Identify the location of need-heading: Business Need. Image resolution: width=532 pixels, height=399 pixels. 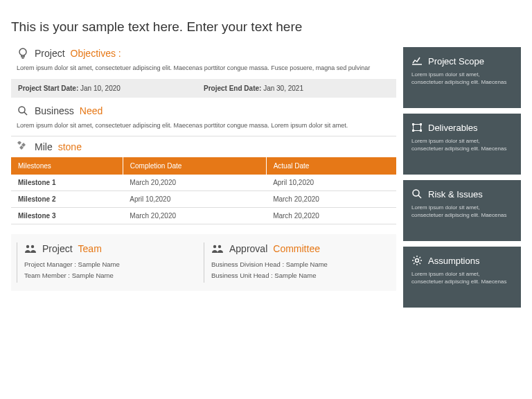
(206, 111).